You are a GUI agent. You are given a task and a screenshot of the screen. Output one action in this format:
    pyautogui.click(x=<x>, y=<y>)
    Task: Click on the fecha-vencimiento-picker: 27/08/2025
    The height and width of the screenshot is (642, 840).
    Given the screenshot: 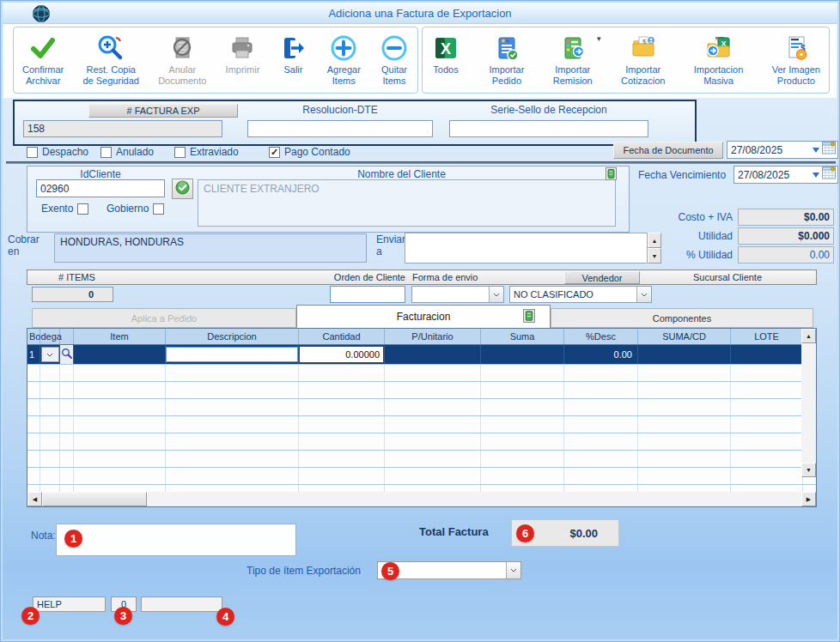 What is the action you would take?
    pyautogui.click(x=786, y=175)
    